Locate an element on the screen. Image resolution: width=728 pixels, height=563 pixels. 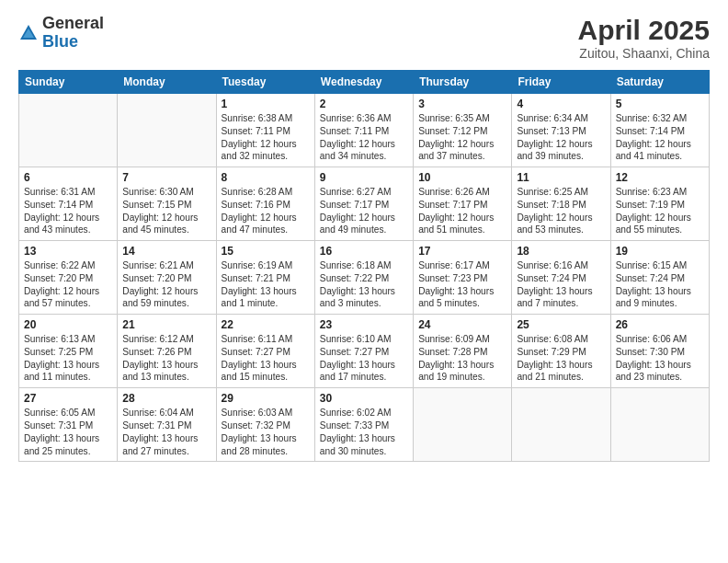
calendar-day-1: 1Sunrise: 6:38 AM Sunset: 7:11 PM Daylig… is located at coordinates (265, 131).